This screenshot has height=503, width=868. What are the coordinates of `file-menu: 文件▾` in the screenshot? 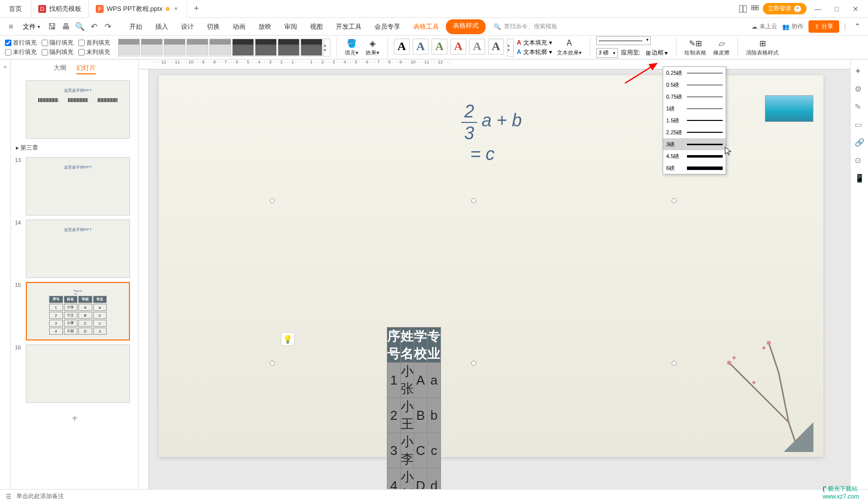 It's located at (32, 27).